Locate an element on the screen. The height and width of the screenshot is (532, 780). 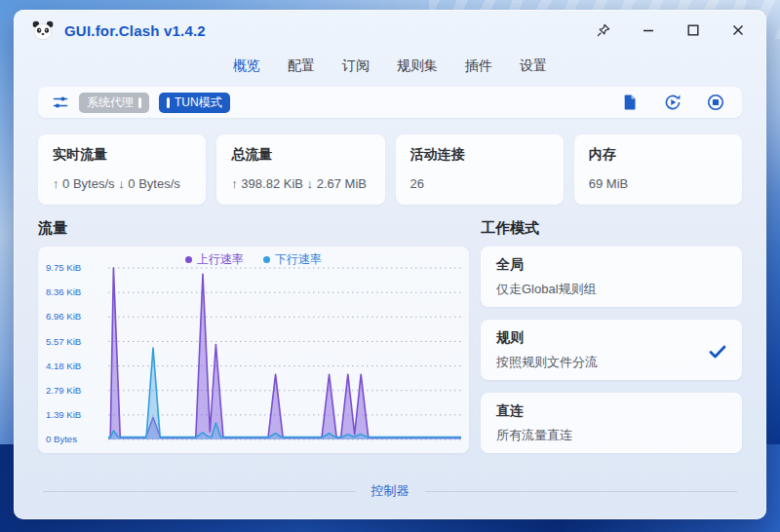
toolbar-right-icons is located at coordinates (673, 102).